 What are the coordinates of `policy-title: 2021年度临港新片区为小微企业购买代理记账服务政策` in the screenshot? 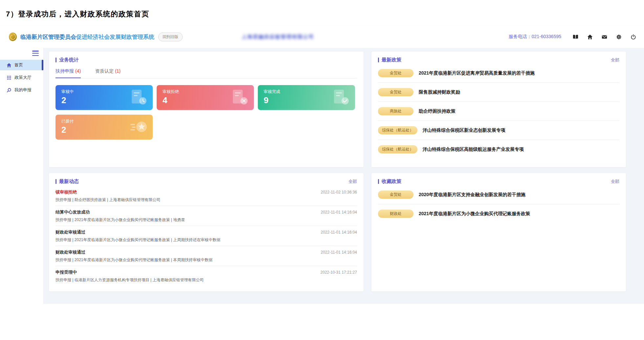 It's located at (474, 214).